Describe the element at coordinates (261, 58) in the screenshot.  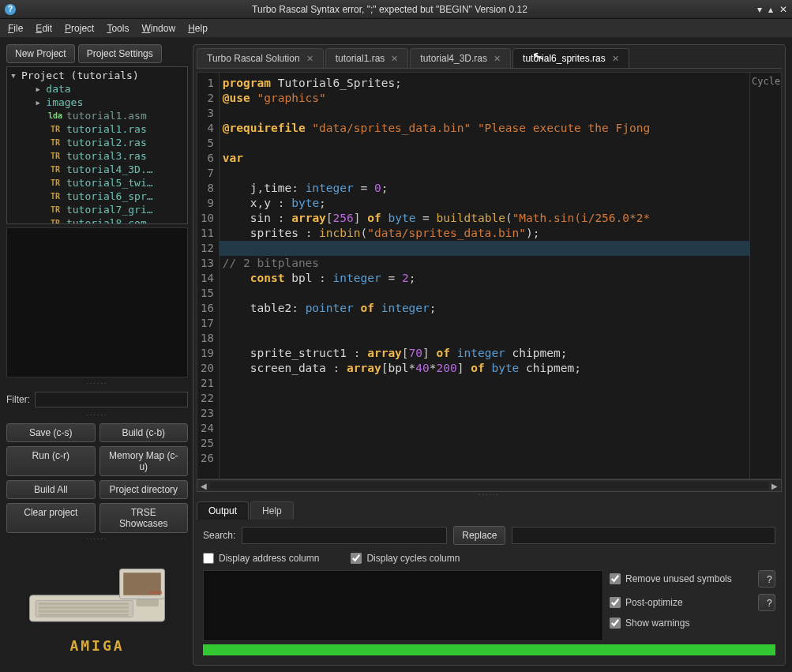
I see `editor-tab: Turbo Rascal Solution✕` at that location.